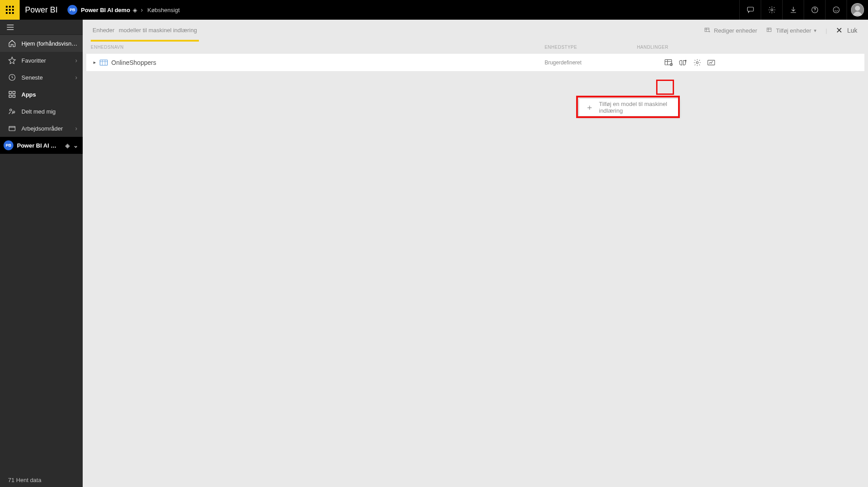 This screenshot has width=868, height=487. What do you see at coordinates (12, 94) in the screenshot?
I see `apps-icon` at bounding box center [12, 94].